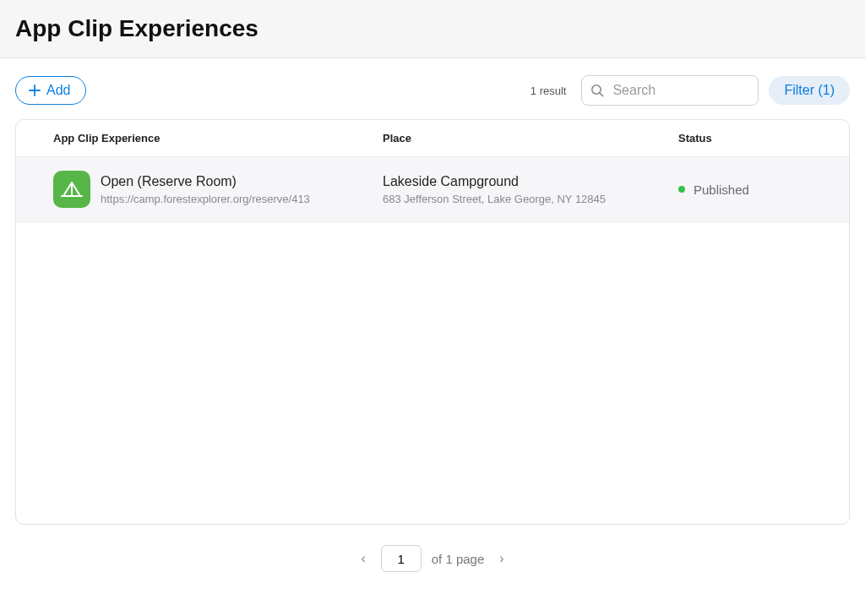 This screenshot has width=865, height=616. What do you see at coordinates (432, 559) in the screenshot?
I see `pagination: ‹ of 1 page ›` at bounding box center [432, 559].